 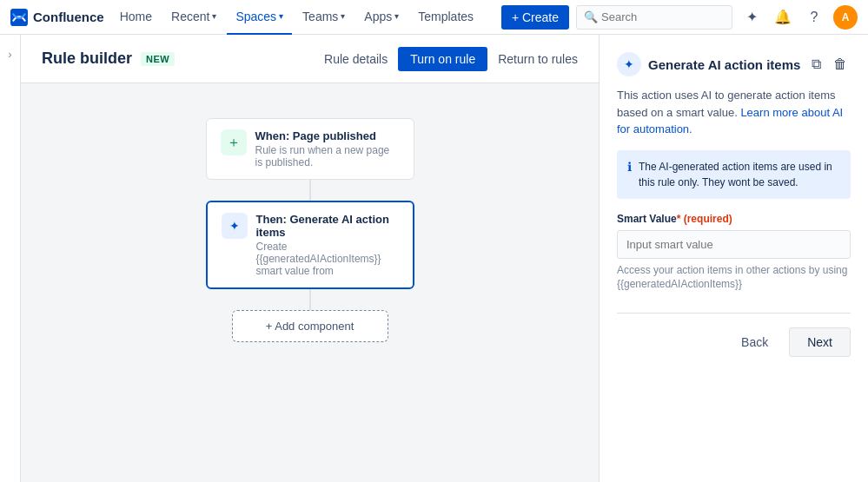 I want to click on panel-actions: ⧉ 🗑, so click(x=829, y=64).